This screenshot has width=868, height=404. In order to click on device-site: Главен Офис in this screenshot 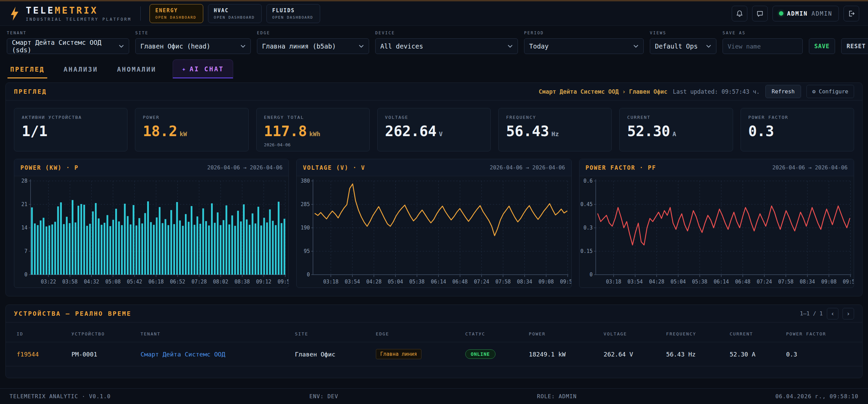, I will do `click(331, 354)`.